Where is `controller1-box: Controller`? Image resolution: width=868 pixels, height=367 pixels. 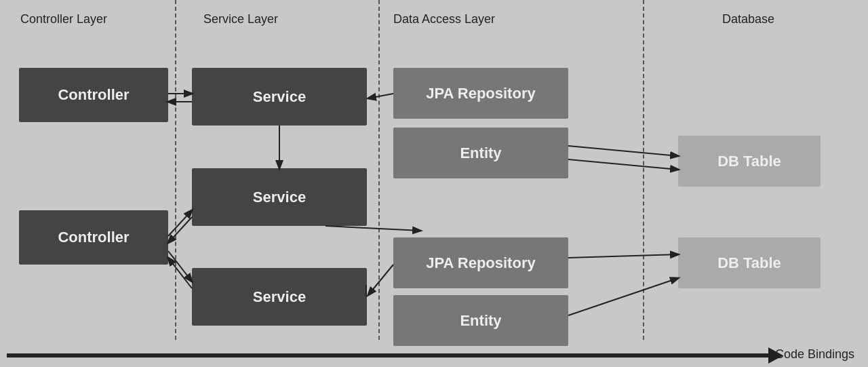
controller1-box: Controller is located at coordinates (94, 95).